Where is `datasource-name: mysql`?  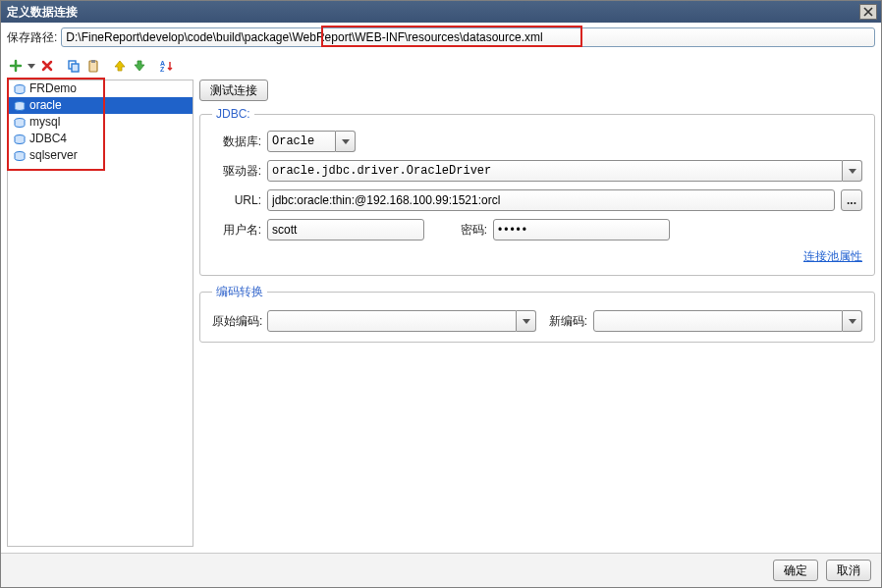 datasource-name: mysql is located at coordinates (45, 122).